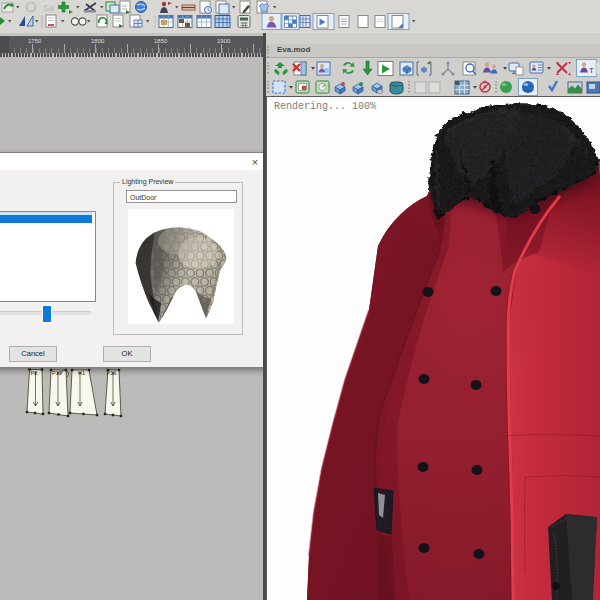  Describe the element at coordinates (592, 70) in the screenshot. I see `svg-text: T` at that location.